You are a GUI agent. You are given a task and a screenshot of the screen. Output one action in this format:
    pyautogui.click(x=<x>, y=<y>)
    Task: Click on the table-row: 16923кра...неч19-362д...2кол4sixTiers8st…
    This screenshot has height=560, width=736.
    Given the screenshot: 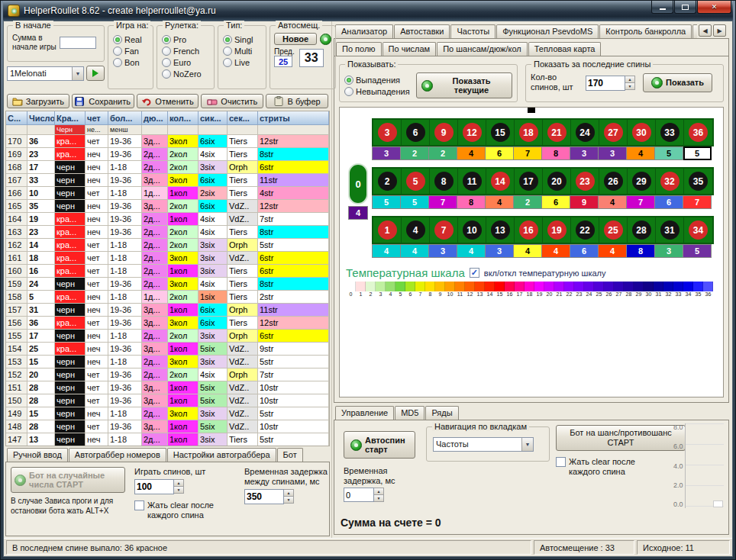 What is the action you would take?
    pyautogui.click(x=168, y=154)
    